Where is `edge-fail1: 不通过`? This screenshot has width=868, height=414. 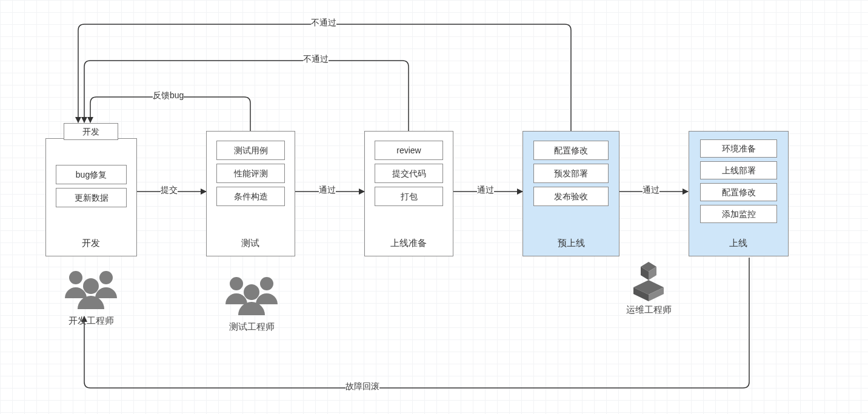
edge-fail1: 不通过 is located at coordinates (316, 59).